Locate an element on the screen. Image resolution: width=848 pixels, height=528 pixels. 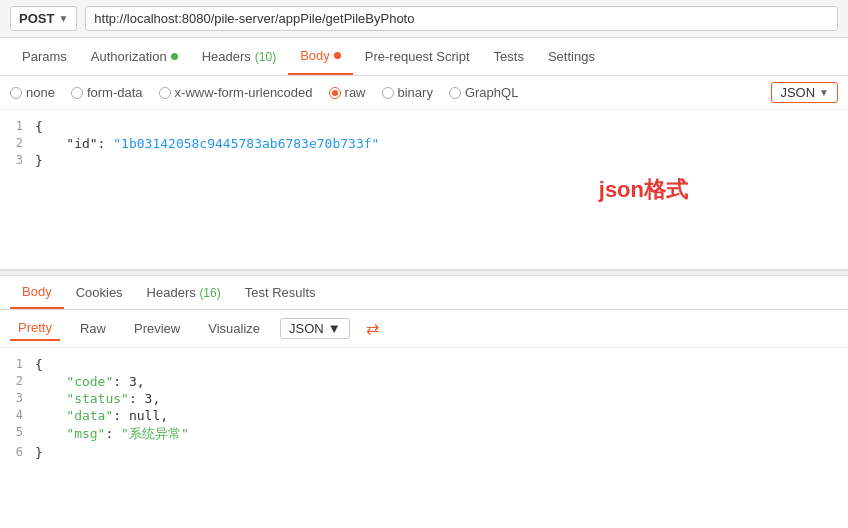
option-form-data: form-data is located at coordinates (107, 92).